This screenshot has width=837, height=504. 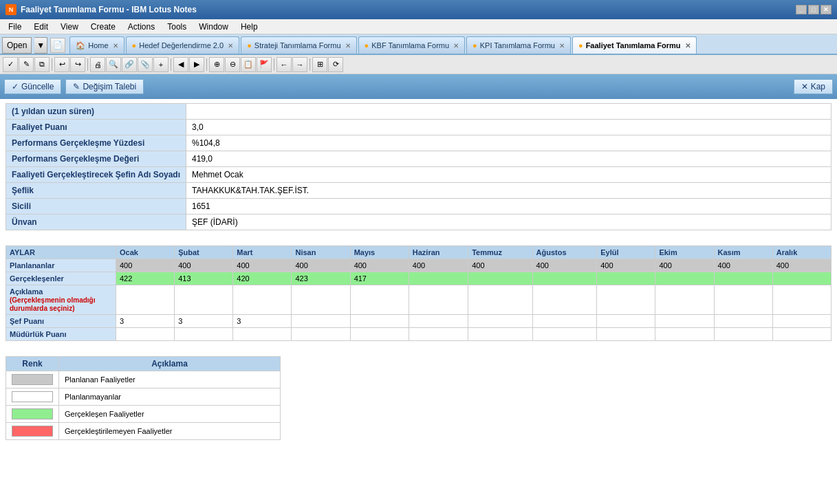 What do you see at coordinates (320, 65) in the screenshot?
I see `toolbar-grid: ⊞` at bounding box center [320, 65].